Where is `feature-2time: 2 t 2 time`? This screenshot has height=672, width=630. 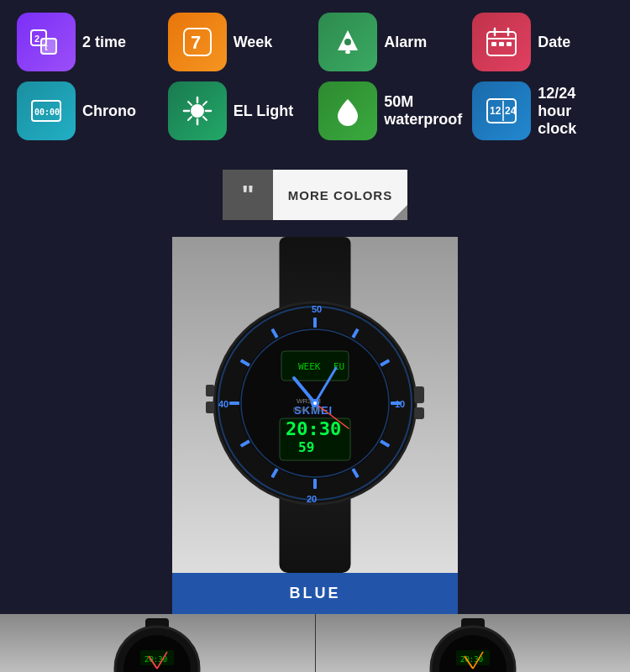
feature-2time: 2 t 2 time is located at coordinates (87, 42).